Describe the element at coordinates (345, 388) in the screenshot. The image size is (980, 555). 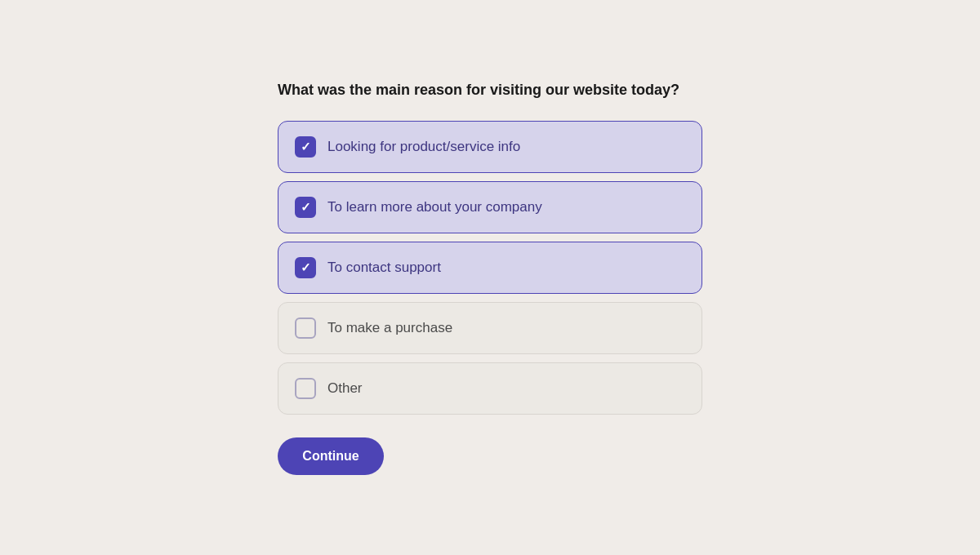
I see `option-label-5: Other` at that location.